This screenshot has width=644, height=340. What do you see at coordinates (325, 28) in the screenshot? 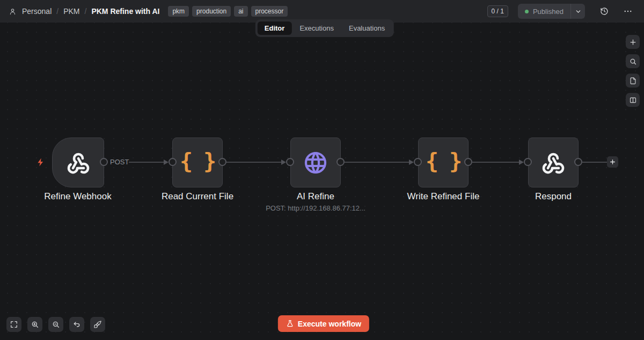
I see `view-tabs: Editor Executions Evaluations` at bounding box center [325, 28].